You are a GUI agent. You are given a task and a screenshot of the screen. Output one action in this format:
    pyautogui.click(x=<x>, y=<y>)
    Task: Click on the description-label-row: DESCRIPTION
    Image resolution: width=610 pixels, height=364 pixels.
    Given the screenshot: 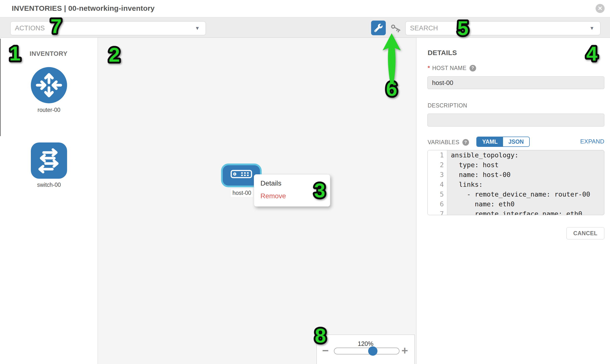 What is the action you would take?
    pyautogui.click(x=447, y=105)
    